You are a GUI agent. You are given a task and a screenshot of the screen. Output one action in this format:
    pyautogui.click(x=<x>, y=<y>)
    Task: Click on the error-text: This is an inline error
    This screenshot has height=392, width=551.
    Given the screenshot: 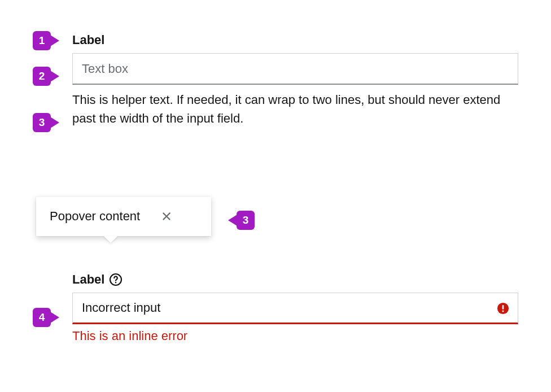 What is the action you would take?
    pyautogui.click(x=295, y=336)
    